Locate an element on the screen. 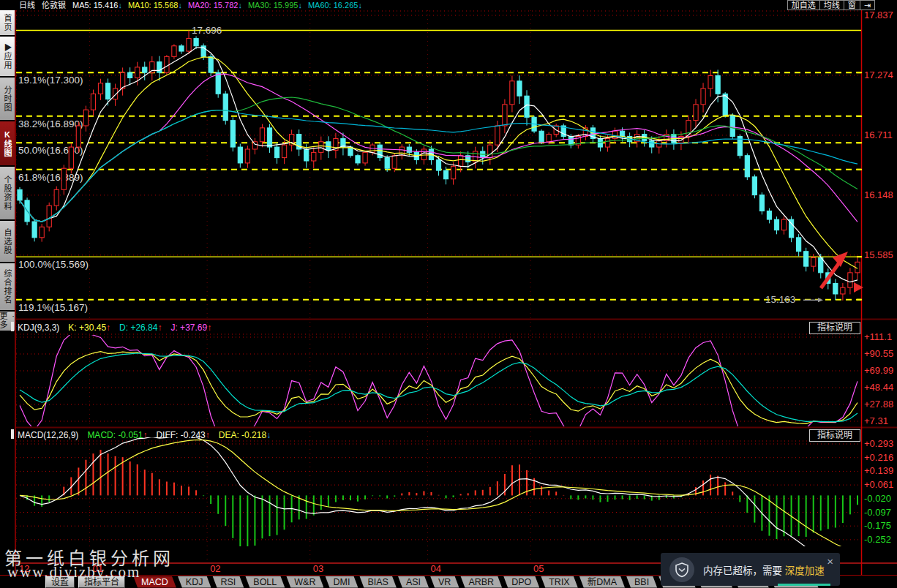 The image size is (897, 588). tab-ASI: ASI is located at coordinates (413, 582).